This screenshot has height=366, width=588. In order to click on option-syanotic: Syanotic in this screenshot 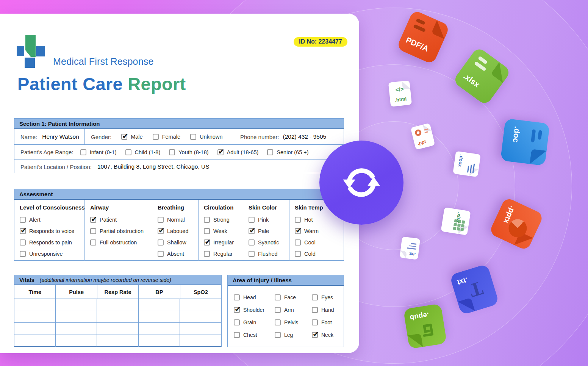, I will do `click(267, 242)`.